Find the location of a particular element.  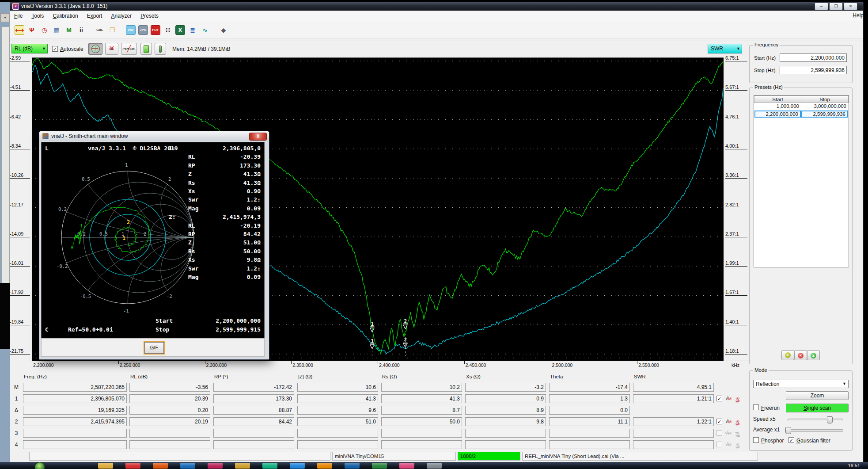

taskbar-folder is located at coordinates (106, 466).